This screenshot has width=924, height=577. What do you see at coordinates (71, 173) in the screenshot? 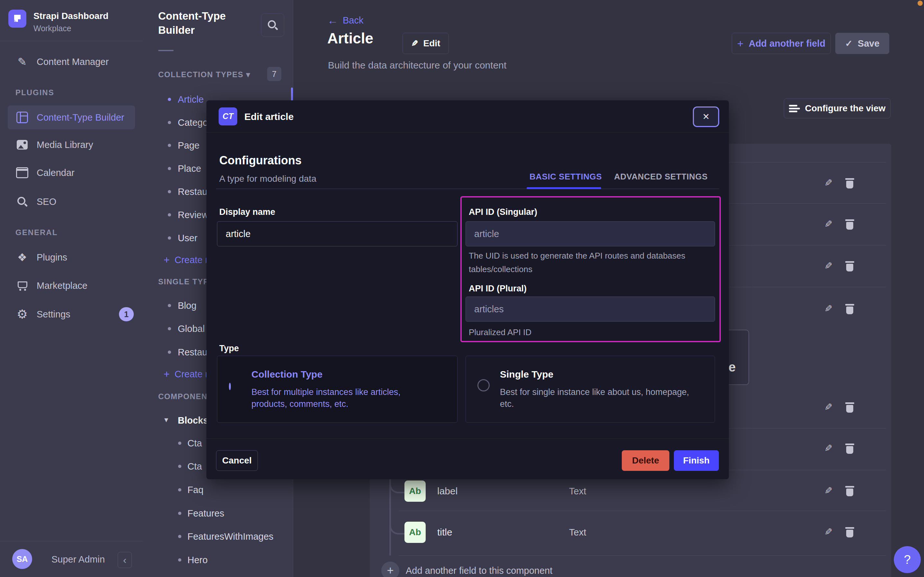
I see `sidebar-item-calendar: Calendar` at bounding box center [71, 173].